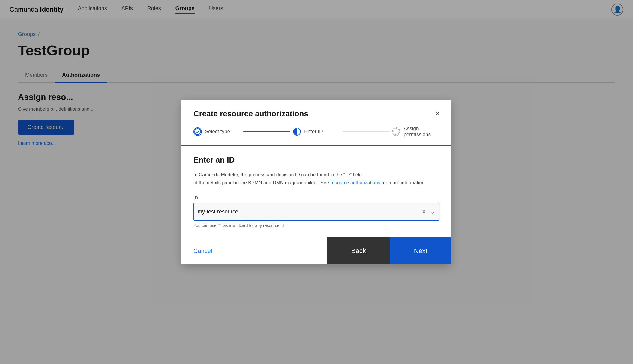 Image resolution: width=633 pixels, height=364 pixels. Describe the element at coordinates (314, 132) in the screenshot. I see `step-2-label: Enter ID` at that location.